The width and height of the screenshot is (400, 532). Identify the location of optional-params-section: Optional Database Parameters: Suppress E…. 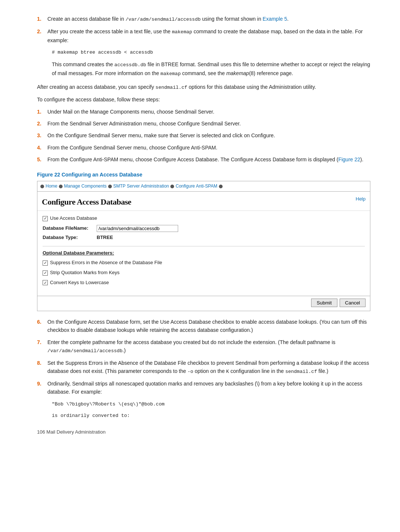
(204, 268).